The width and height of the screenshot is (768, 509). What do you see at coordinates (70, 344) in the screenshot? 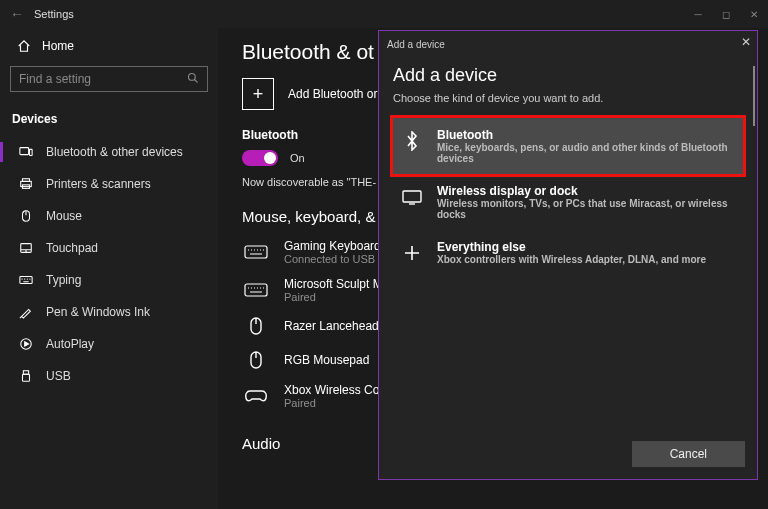
I see `sidebar-item-label: AutoPlay` at bounding box center [70, 344].